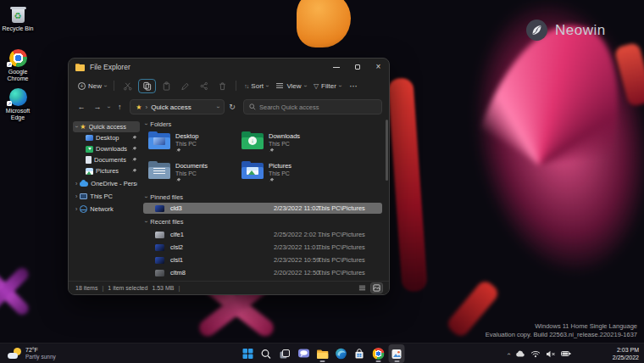 The image size is (644, 363). Describe the element at coordinates (397, 354) in the screenshot. I see `taskbar-photos-button` at that location.